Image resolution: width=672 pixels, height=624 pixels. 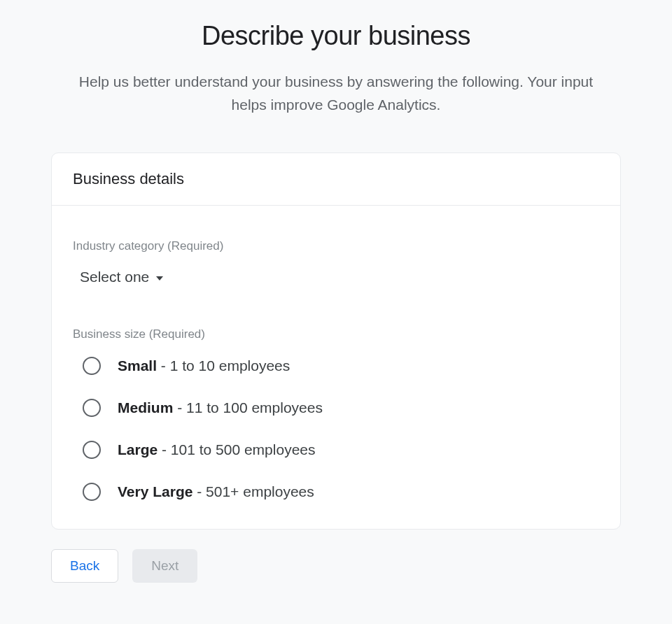 I want to click on radio-option-small: Small - 1 to 10 employees, so click(x=341, y=366).